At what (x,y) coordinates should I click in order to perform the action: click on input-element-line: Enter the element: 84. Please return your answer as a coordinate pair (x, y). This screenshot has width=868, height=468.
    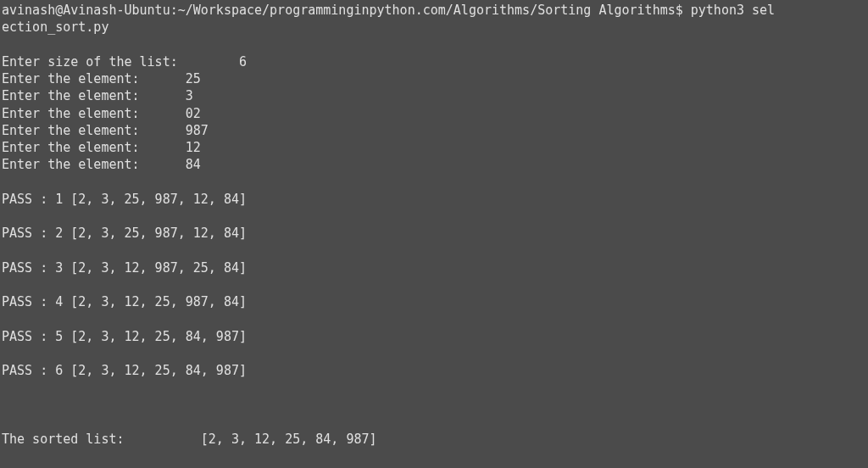
    Looking at the image, I should click on (435, 164).